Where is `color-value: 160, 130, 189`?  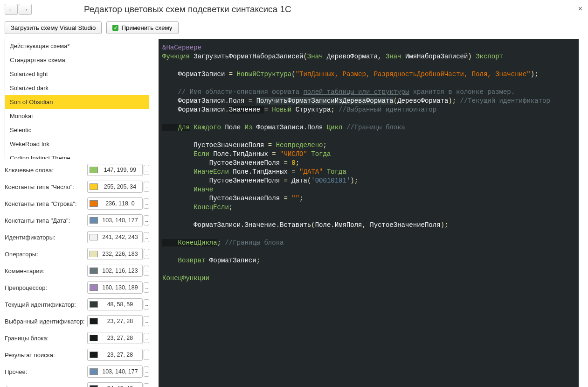 color-value: 160, 130, 189 is located at coordinates (120, 288).